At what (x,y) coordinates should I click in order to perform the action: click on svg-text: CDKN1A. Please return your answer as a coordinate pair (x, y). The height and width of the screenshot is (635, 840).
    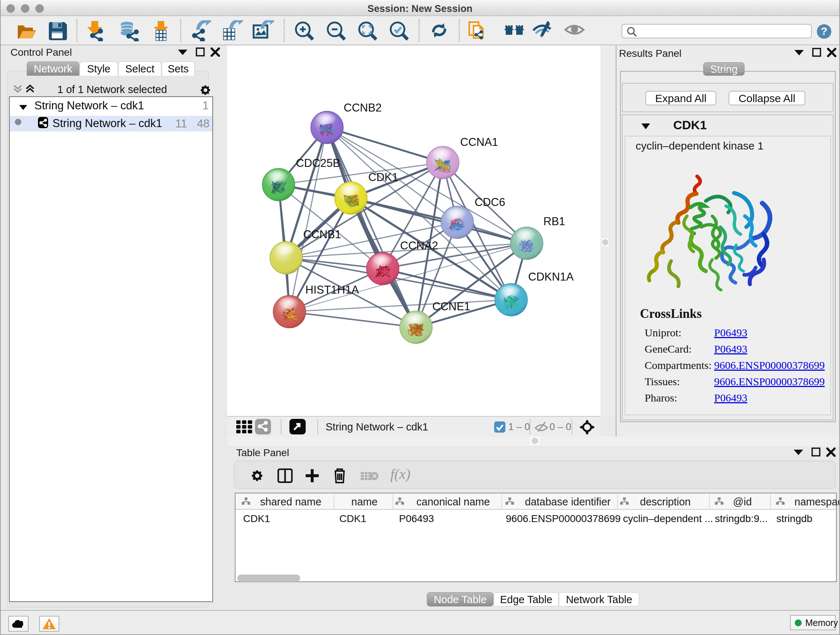
    Looking at the image, I should click on (551, 277).